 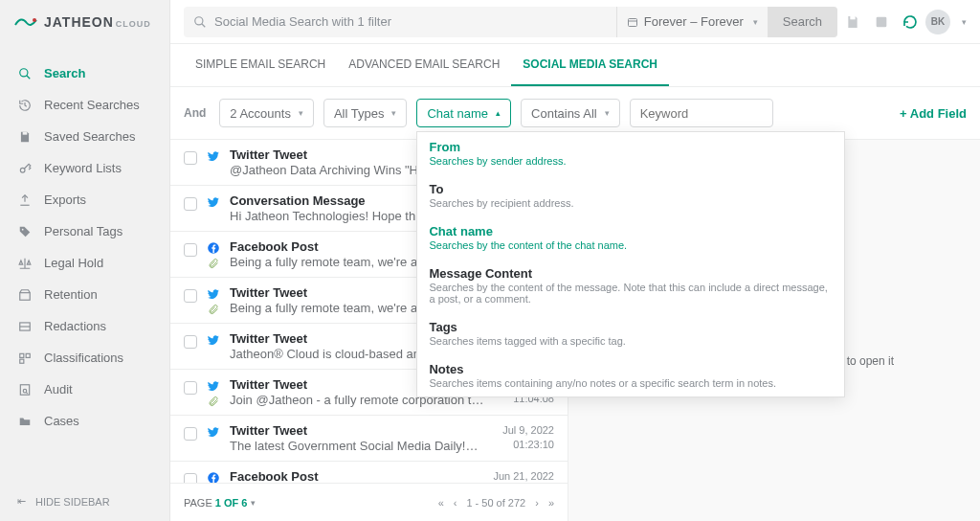 What do you see at coordinates (84, 169) in the screenshot?
I see `sidebar-item-keyword-lists: Keyword Lists` at bounding box center [84, 169].